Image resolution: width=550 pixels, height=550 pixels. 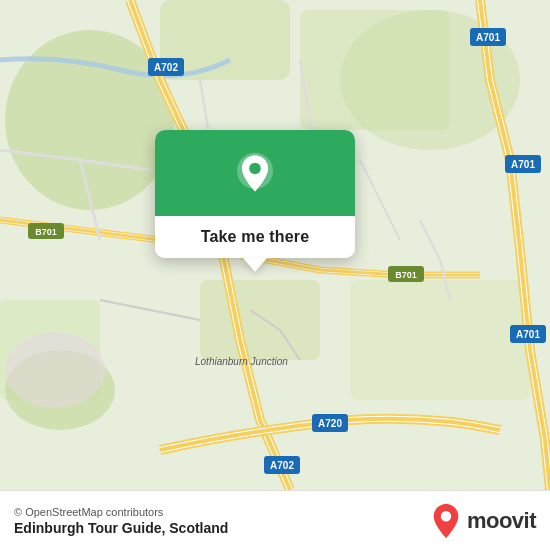 What do you see at coordinates (256, 236) in the screenshot?
I see `take-me-there-label: Take me there` at bounding box center [256, 236].